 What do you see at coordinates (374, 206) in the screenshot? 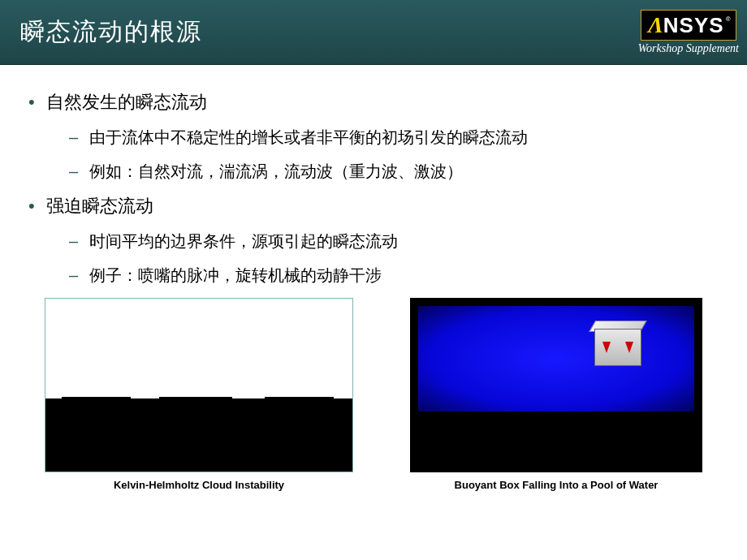
I see `bullet-item: • 强迫瞬态流动` at bounding box center [374, 206].